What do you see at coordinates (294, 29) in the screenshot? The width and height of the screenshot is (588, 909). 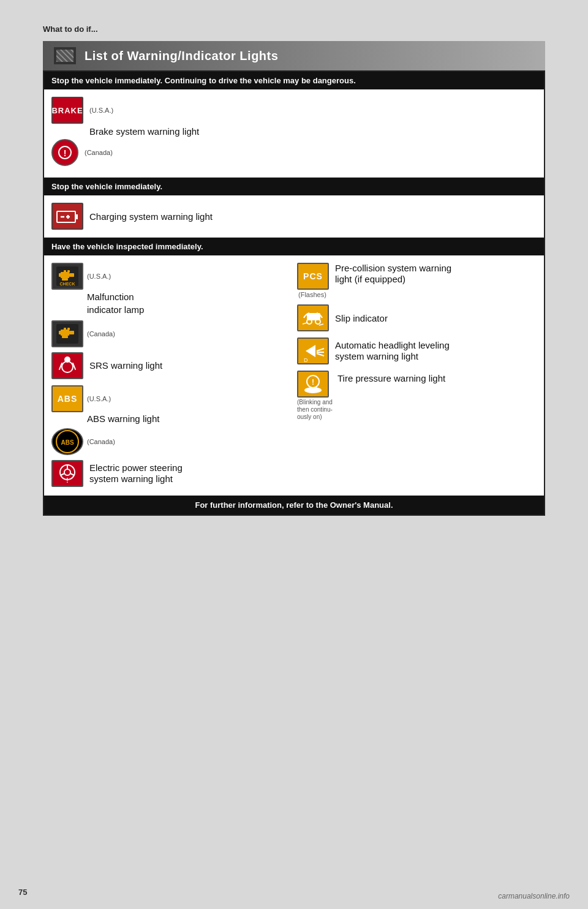 I see `section-label: What to do if...` at bounding box center [294, 29].